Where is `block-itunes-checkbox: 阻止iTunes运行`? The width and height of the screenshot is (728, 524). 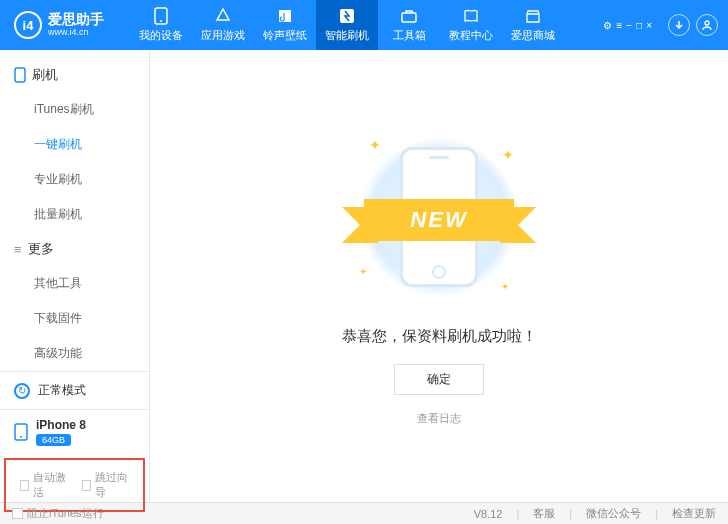 block-itunes-checkbox: 阻止iTunes运行 is located at coordinates (58, 514).